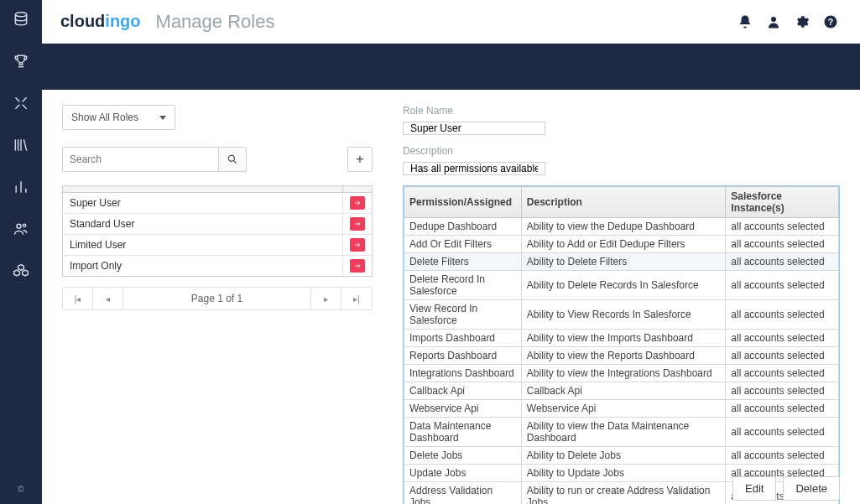 The width and height of the screenshot is (860, 504). What do you see at coordinates (463, 262) in the screenshot?
I see `perm-name-cell: Delete Filters` at bounding box center [463, 262].